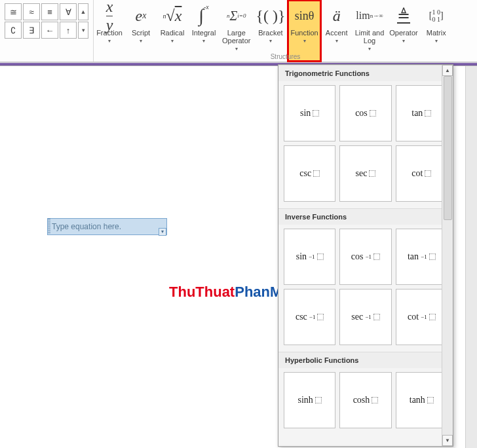  I want to click on integral-icon: ∫-x, so click(203, 16).